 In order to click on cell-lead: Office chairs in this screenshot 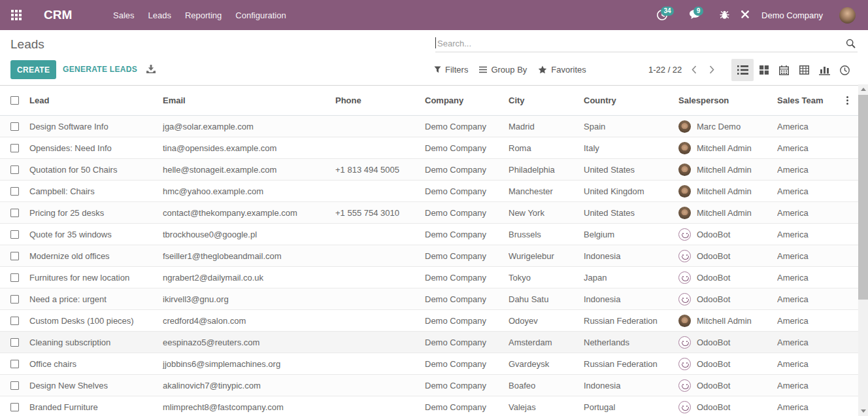, I will do `click(96, 364)`.